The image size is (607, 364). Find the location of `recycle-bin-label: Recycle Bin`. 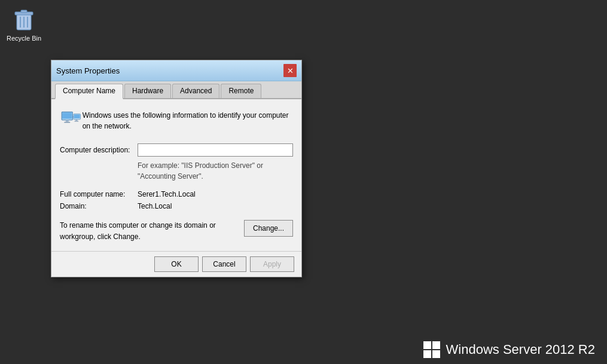

recycle-bin-label: Recycle Bin is located at coordinates (24, 38).